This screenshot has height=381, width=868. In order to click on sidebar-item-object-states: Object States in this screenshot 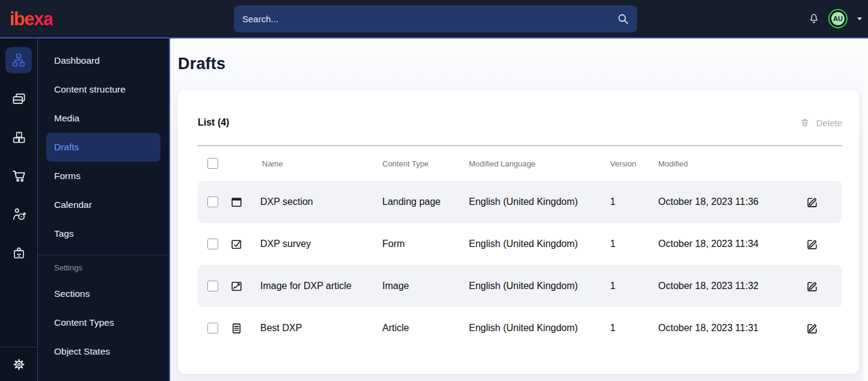, I will do `click(103, 352)`.